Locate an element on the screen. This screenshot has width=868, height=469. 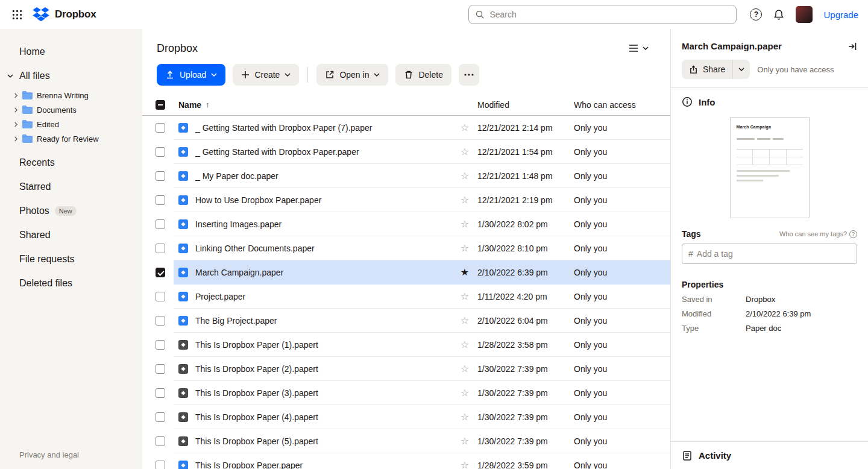
activity-section: Activity is located at coordinates (769, 455).